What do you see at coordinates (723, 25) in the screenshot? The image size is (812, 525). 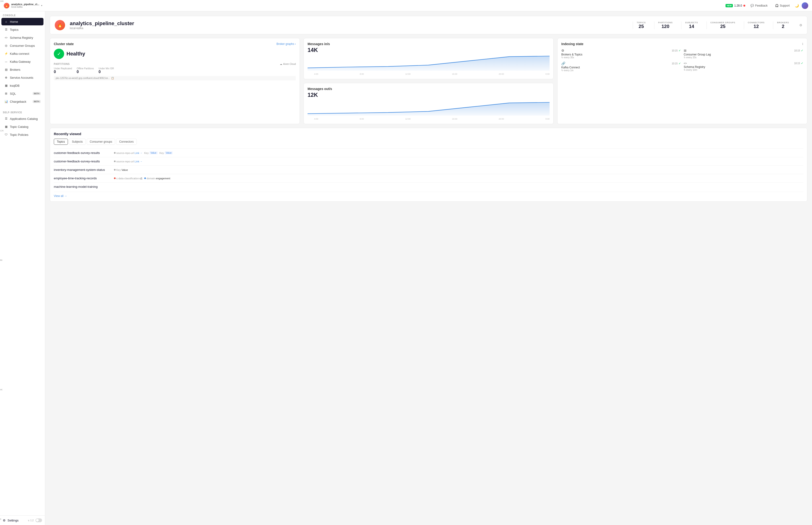 I see `stat-consumer-groups: CONSUMER GROUPS 25` at bounding box center [723, 25].